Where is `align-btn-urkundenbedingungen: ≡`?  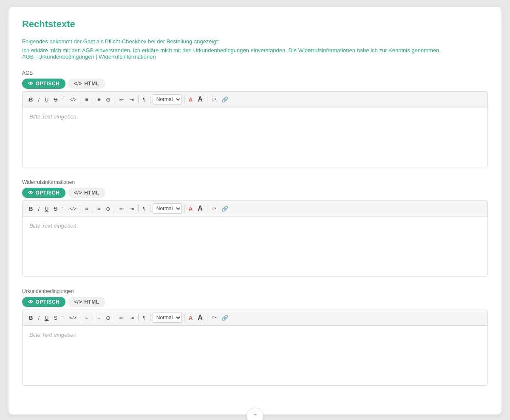
align-btn-urkundenbedingungen: ≡ is located at coordinates (87, 318).